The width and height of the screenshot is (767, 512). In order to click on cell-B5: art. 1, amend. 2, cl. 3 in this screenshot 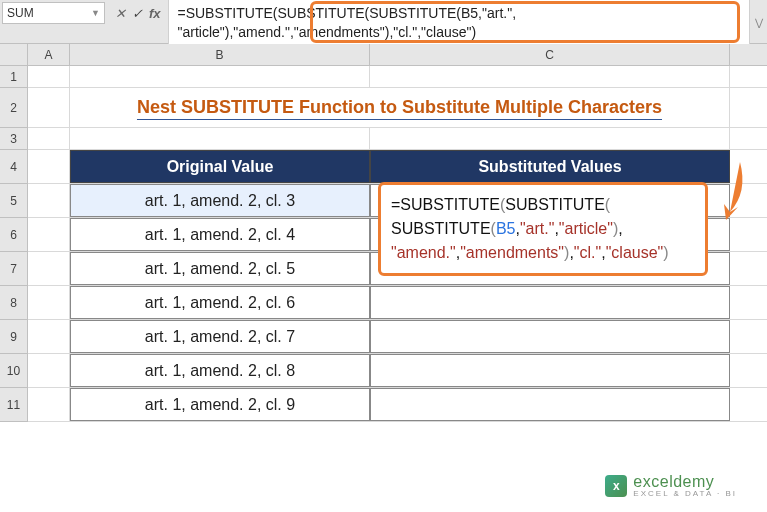, I will do `click(220, 200)`.